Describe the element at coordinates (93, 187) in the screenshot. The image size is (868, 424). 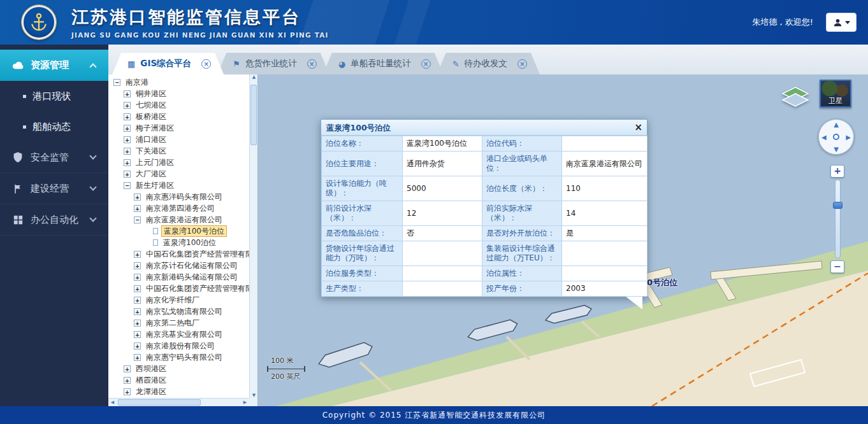
I see `chevron-down-icon` at that location.